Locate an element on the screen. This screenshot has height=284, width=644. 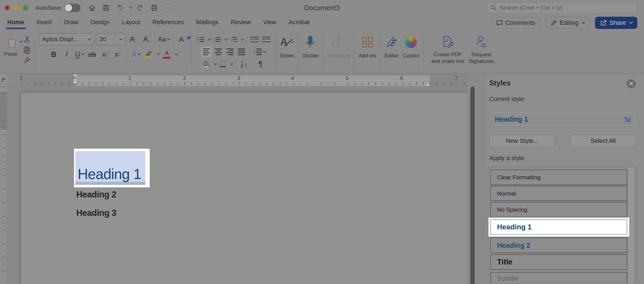
tab-layout: Layout is located at coordinates (131, 23).